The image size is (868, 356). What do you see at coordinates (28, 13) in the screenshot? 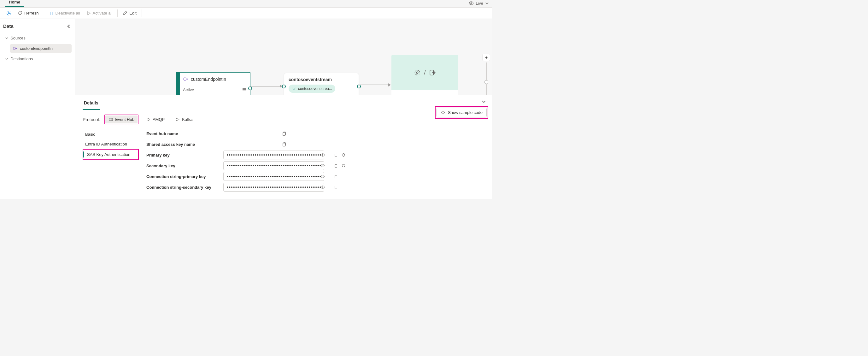
I see `refresh-button: Refresh` at bounding box center [28, 13].